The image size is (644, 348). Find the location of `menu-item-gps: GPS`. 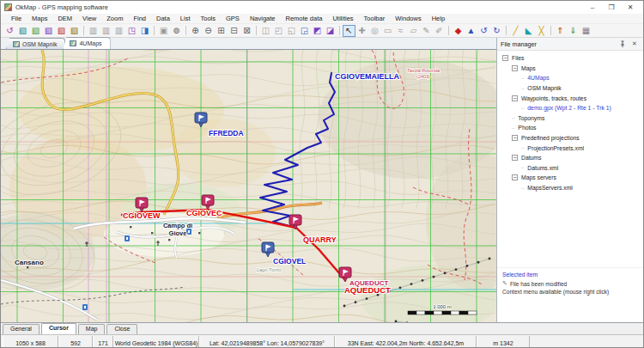

menu-item-gps: GPS is located at coordinates (233, 19).